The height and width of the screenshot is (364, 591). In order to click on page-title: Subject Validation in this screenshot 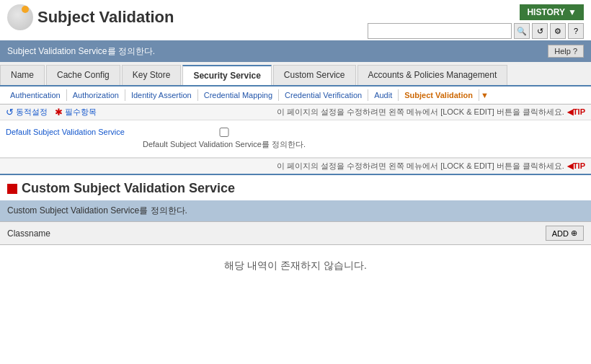, I will do `click(105, 17)`.